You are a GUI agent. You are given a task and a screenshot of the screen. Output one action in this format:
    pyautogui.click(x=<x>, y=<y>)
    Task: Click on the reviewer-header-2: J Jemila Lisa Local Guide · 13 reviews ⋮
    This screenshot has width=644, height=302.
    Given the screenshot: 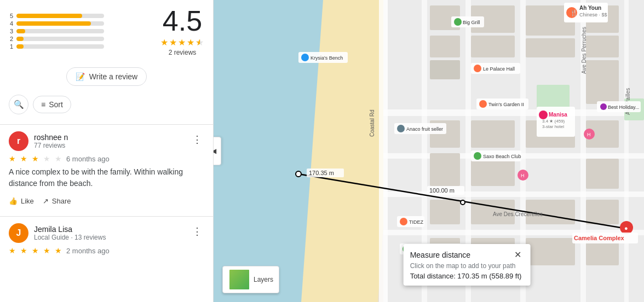 What is the action you would take?
    pyautogui.click(x=106, y=233)
    